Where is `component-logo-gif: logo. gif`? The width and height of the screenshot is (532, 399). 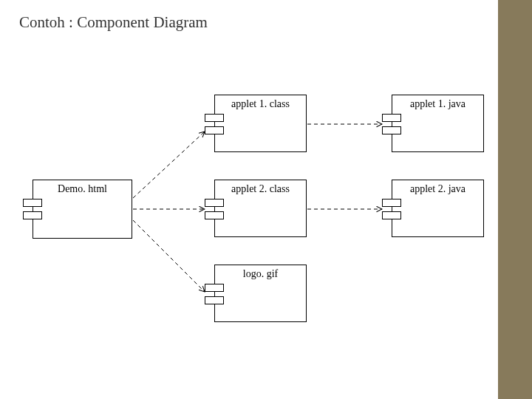 component-logo-gif: logo. gif is located at coordinates (260, 293).